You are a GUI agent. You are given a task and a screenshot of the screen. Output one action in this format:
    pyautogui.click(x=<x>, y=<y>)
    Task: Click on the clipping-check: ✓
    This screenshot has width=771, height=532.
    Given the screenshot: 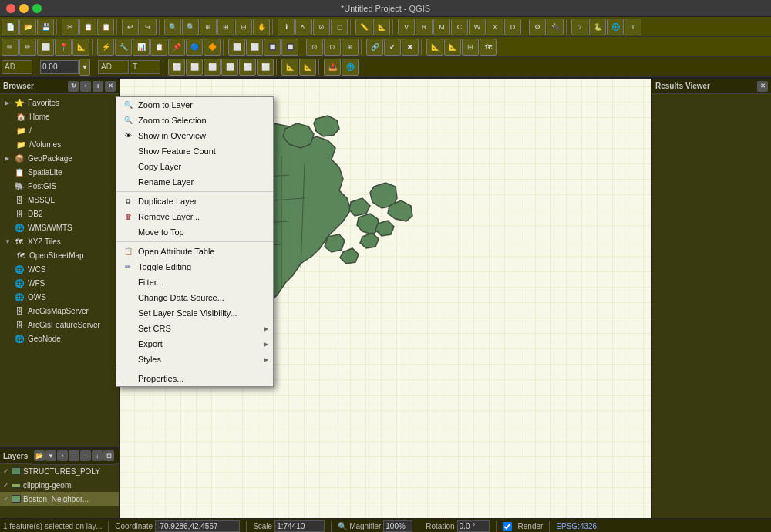 What is the action you would take?
    pyautogui.click(x=6, y=485)
    